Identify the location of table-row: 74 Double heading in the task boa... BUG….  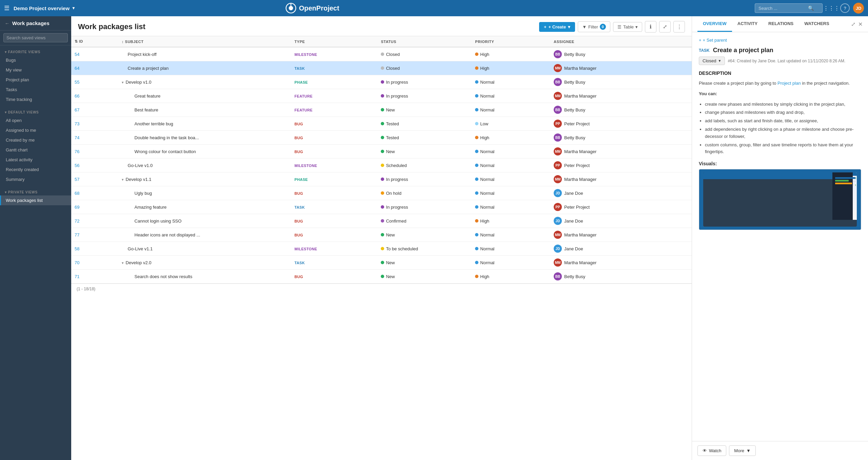
(381, 138).